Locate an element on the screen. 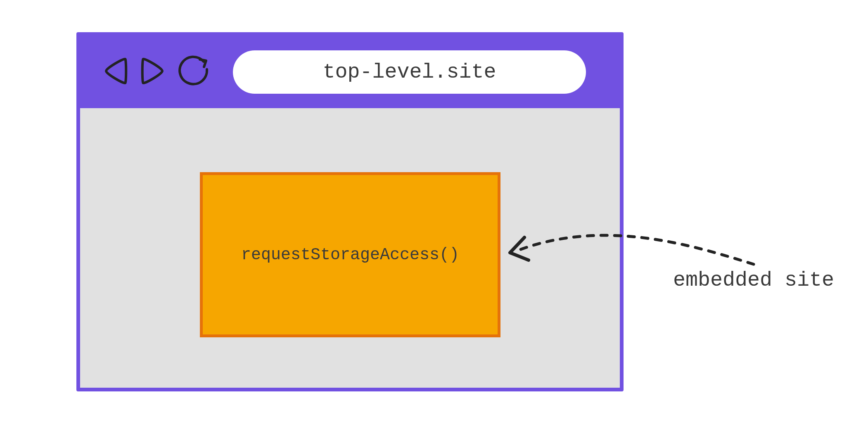 The image size is (868, 436). reload-icon is located at coordinates (194, 72).